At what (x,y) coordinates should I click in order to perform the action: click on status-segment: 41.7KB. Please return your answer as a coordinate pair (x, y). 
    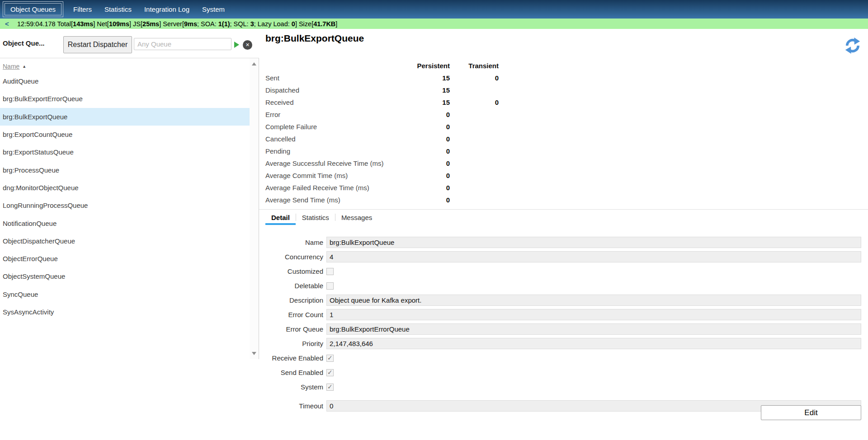
    Looking at the image, I should click on (325, 24).